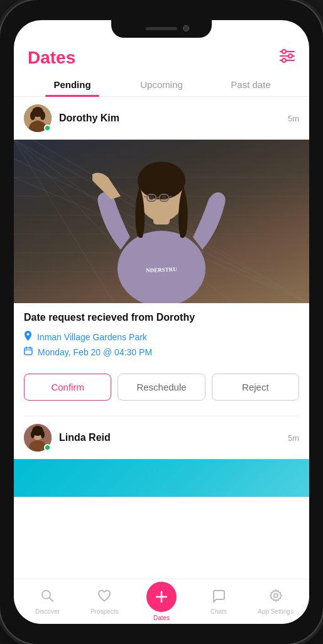 The image size is (323, 644). Describe the element at coordinates (38, 438) in the screenshot. I see `avatar-wrap-linda` at that location.